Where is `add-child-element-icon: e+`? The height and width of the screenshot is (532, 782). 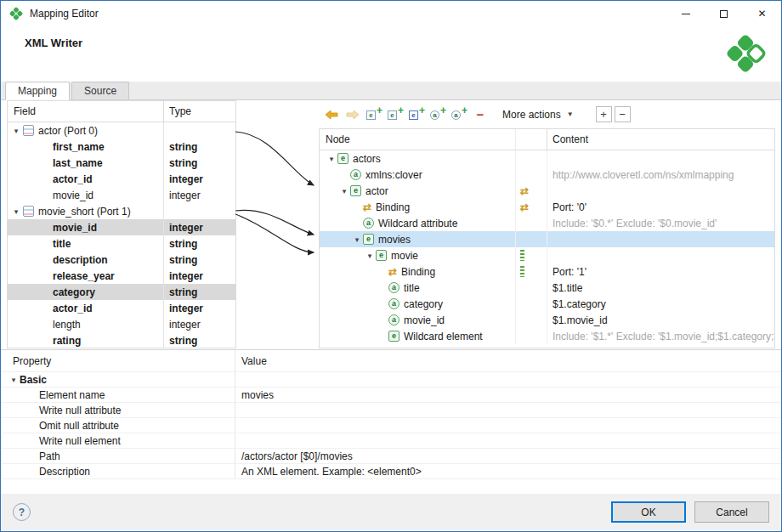 add-child-element-icon: e+ is located at coordinates (374, 115).